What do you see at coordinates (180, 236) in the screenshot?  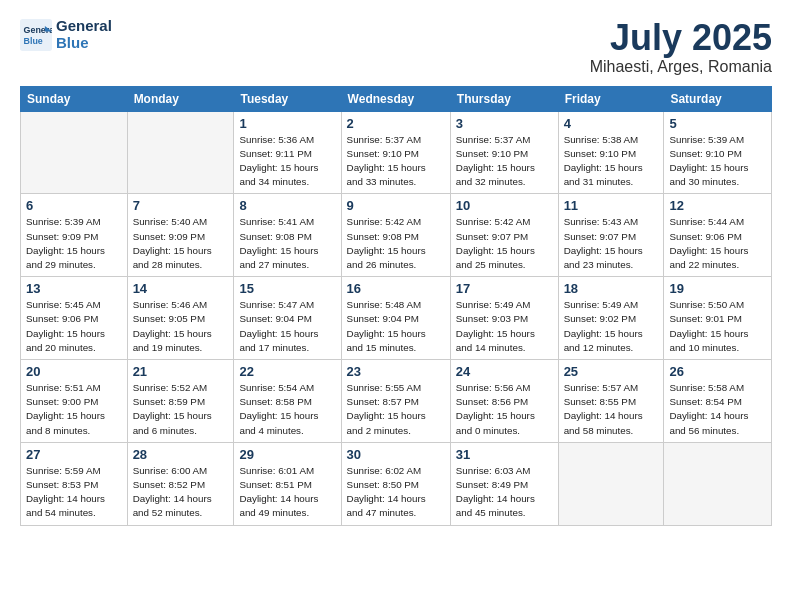 I see `calendar-cell: 7Sunrise: 5:40 AMSunset: 9:09 PMDaylight…` at bounding box center [180, 236].